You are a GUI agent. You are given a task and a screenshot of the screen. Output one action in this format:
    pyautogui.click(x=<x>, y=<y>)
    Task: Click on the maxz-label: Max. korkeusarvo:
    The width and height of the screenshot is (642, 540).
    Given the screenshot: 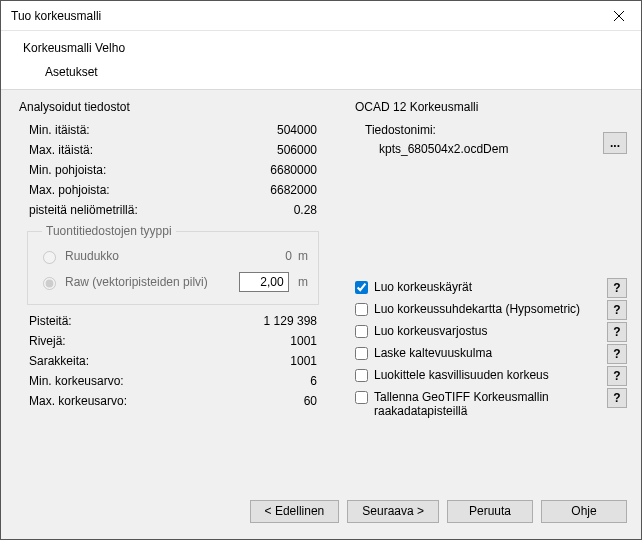 What is the action you would take?
    pyautogui.click(x=78, y=401)
    